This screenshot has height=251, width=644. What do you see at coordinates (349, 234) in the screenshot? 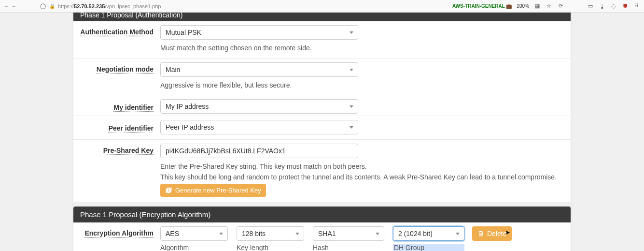
I see `select-hash: SHA1` at bounding box center [349, 234].